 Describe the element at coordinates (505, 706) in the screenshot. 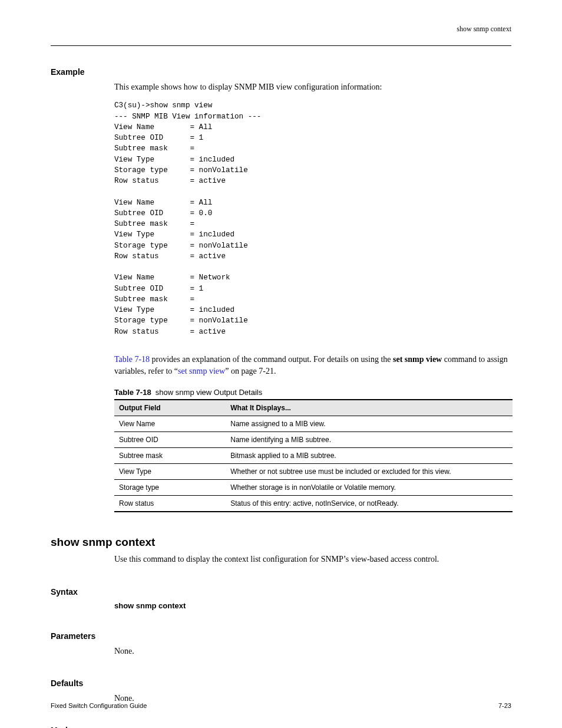

I see `footer-right: 7-23` at that location.